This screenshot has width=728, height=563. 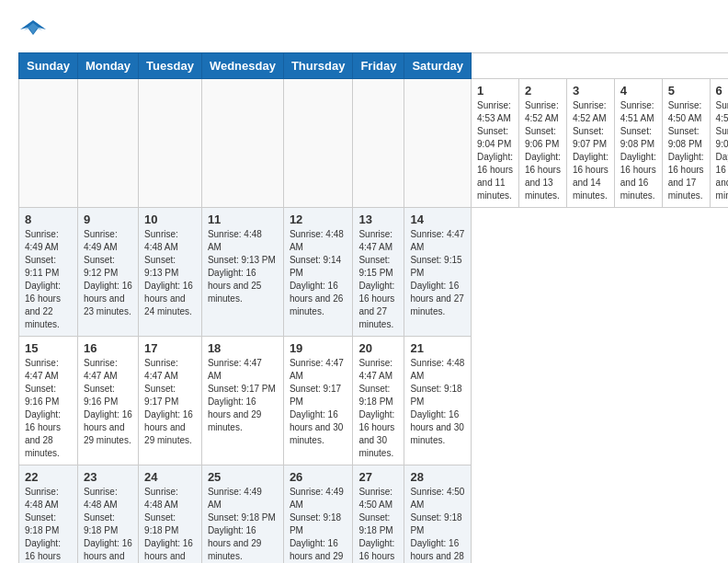 What do you see at coordinates (49, 401) in the screenshot?
I see `calendar-day-cell: 15Sunrise: 4:47 AMSunset: 9:16 PMDayligh…` at bounding box center [49, 401].